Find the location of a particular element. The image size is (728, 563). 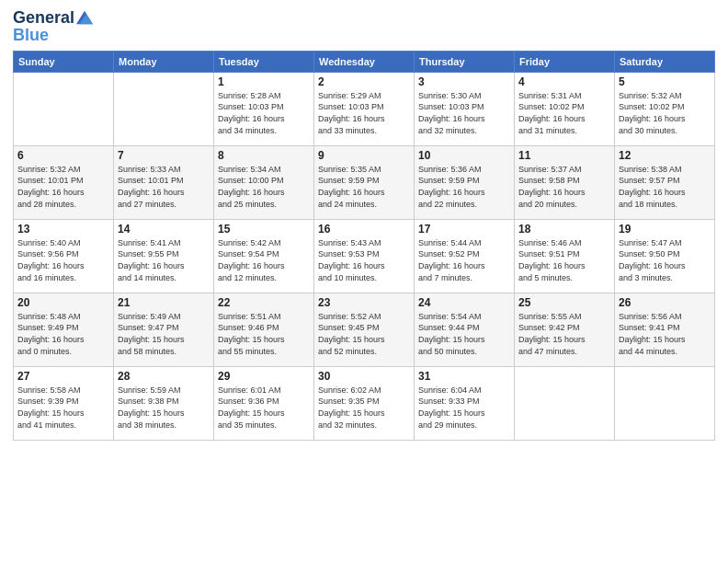

day-header-wednesday: Wednesday is located at coordinates (364, 61).